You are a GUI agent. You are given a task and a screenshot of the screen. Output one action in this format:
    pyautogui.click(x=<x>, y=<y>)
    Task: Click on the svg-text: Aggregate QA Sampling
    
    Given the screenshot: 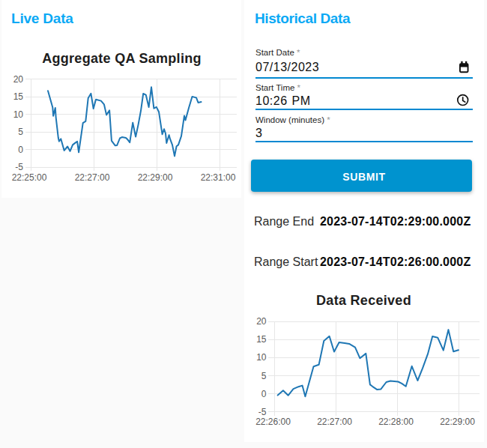 What is the action you would take?
    pyautogui.click(x=121, y=58)
    